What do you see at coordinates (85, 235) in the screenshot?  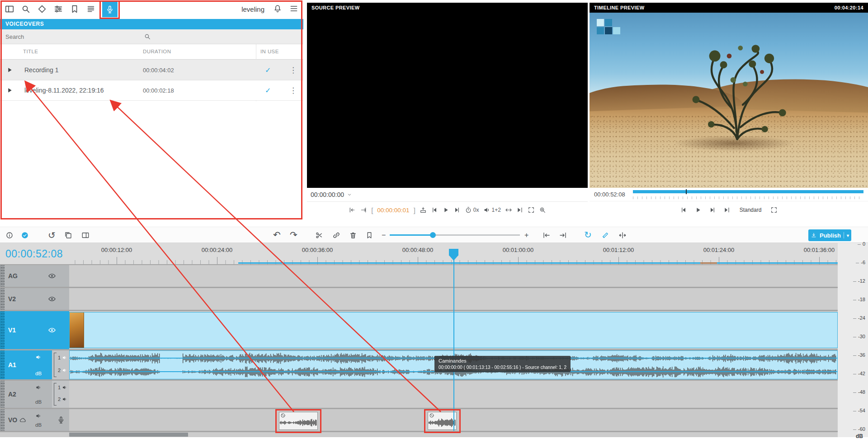 I see `split-panel-icon` at bounding box center [85, 235].